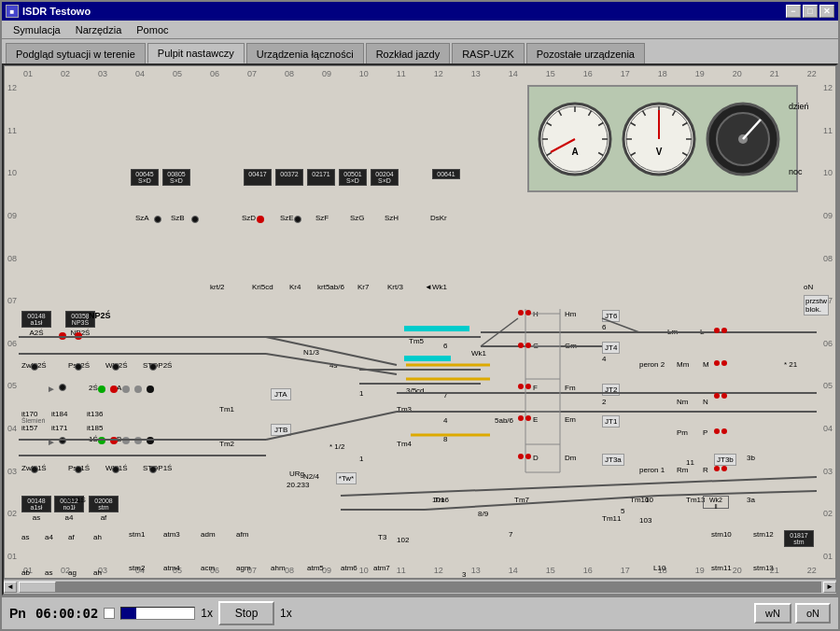 Image resolution: width=840 pixels, height=631 pixels. What do you see at coordinates (12, 428) in the screenshot?
I see `row-num-04: 04` at bounding box center [12, 428].